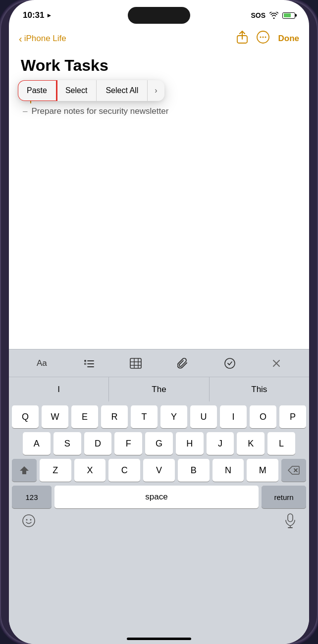  Describe the element at coordinates (263, 39) in the screenshot. I see `more-icon` at that location.